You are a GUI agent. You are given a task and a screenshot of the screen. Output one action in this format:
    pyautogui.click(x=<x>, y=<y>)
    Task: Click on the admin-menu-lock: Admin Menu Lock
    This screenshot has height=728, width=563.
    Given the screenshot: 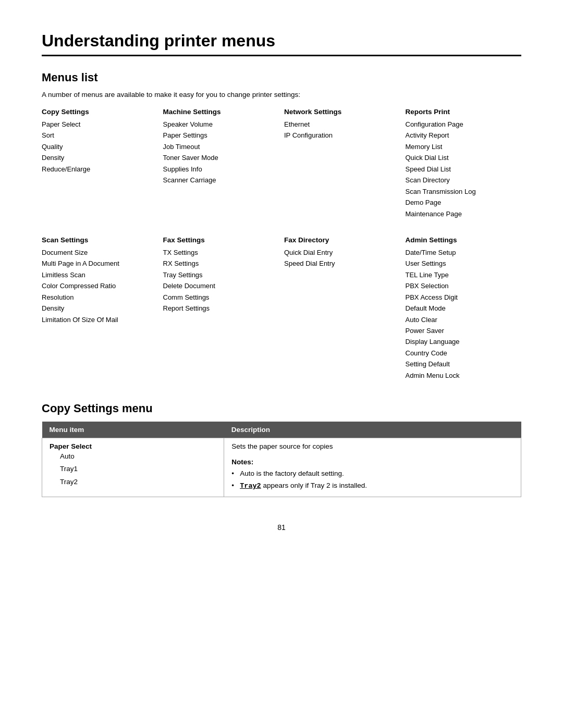 What is the action you would take?
    pyautogui.click(x=464, y=375)
    